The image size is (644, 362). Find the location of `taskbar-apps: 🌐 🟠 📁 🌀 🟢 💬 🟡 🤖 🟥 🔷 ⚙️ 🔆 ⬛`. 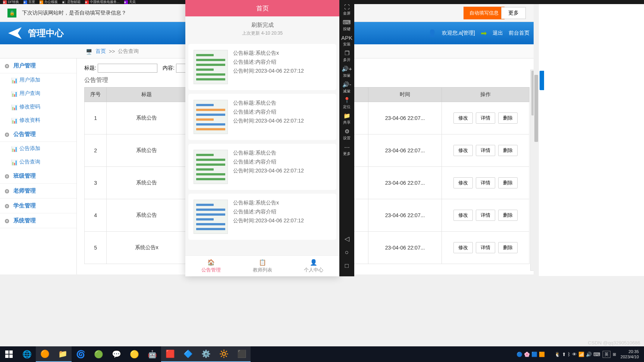

taskbar-apps: 🌐 🟠 📁 🌀 🟢 💬 🟡 🤖 🟥 🔷 ⚙️ 🔆 ⬛ is located at coordinates (134, 354).